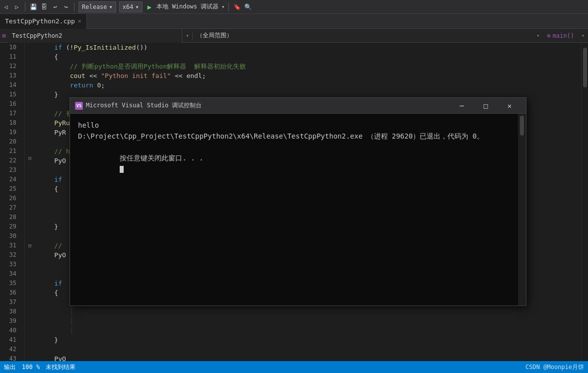 This screenshot has width=588, height=373. Describe the element at coordinates (510, 106) in the screenshot. I see `modal-close-button: ✕` at that location.